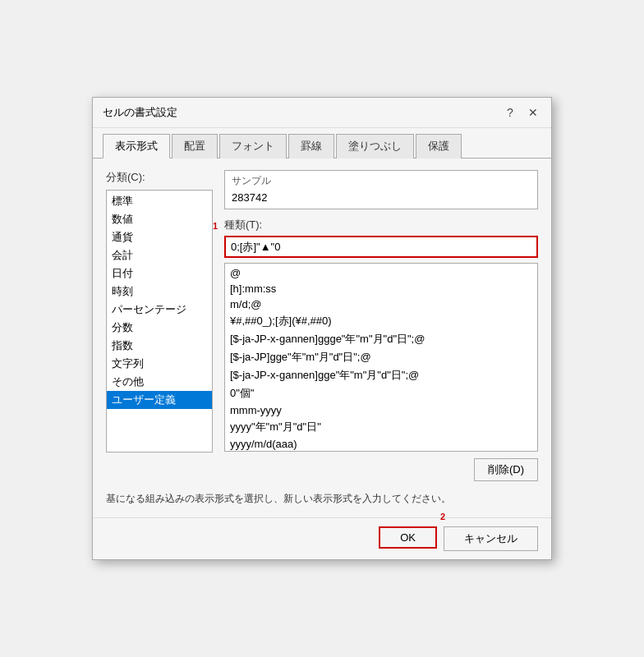 The image size is (644, 657). What do you see at coordinates (140, 113) in the screenshot?
I see `dialog-title: セルの書式設定` at bounding box center [140, 113].